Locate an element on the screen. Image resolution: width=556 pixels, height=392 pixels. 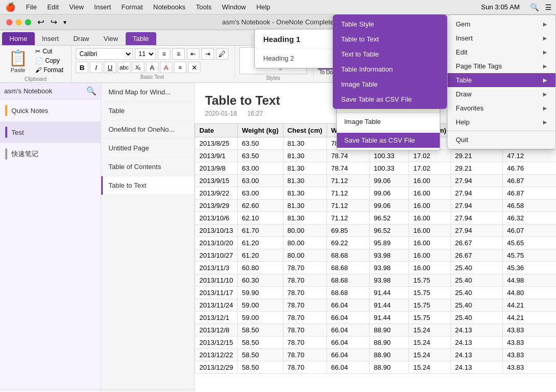
page-mindmap: Mind Map for Wind... is located at coordinates (147, 92).